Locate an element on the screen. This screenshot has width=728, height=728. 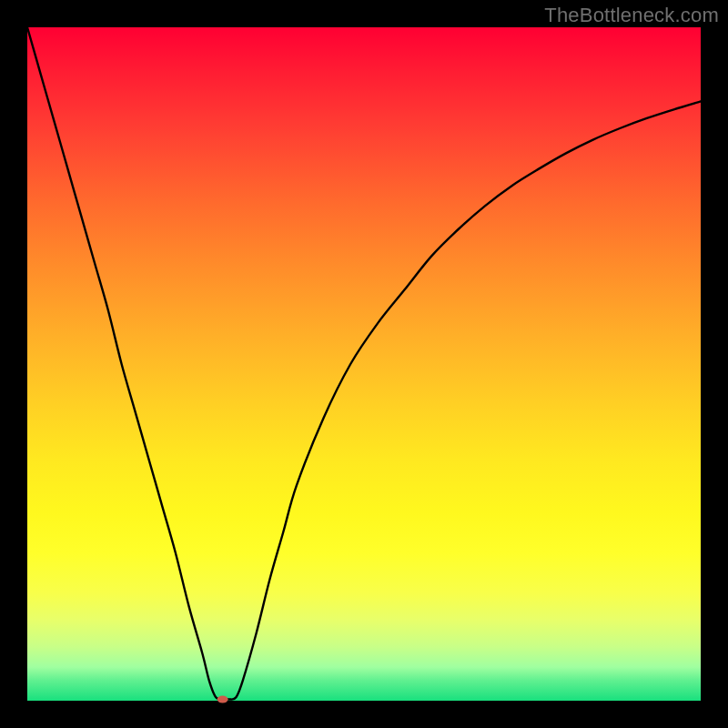
watermark-text: TheBottleneck.com is located at coordinates (632, 15).